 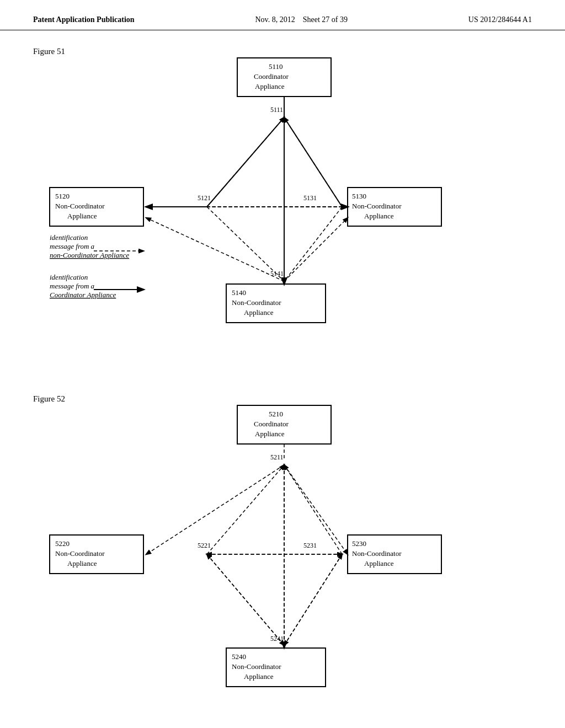 I want to click on svg-text: 5110, so click(x=276, y=66).